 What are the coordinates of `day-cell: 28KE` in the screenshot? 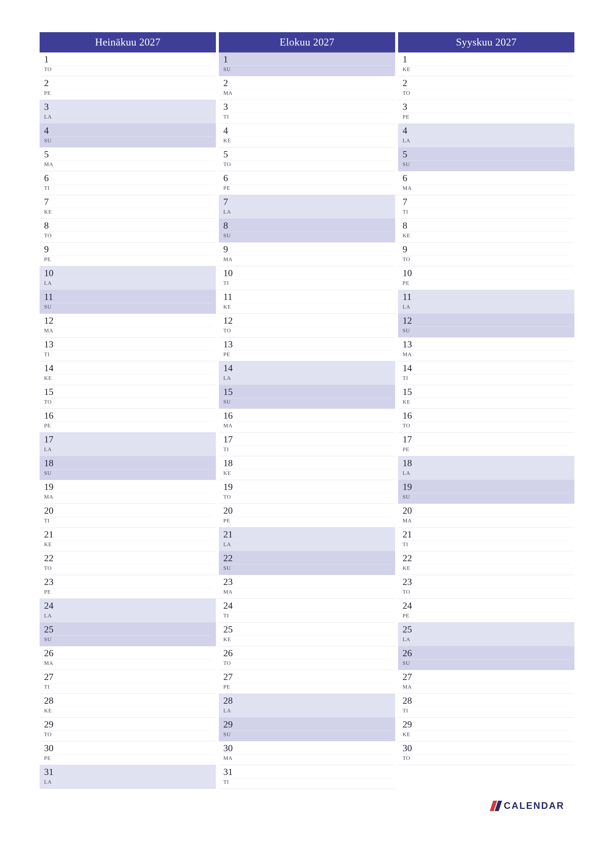 It's located at (128, 705).